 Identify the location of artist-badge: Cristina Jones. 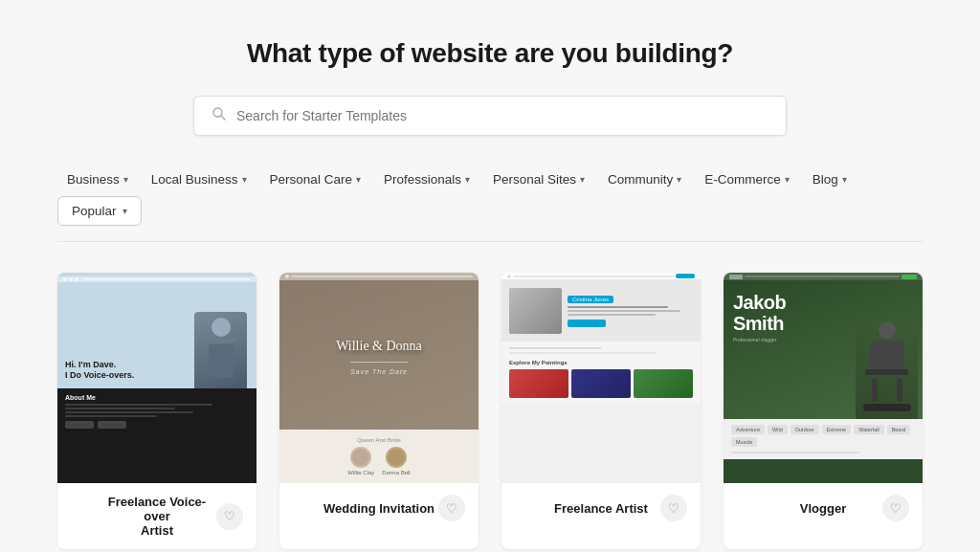
(590, 299).